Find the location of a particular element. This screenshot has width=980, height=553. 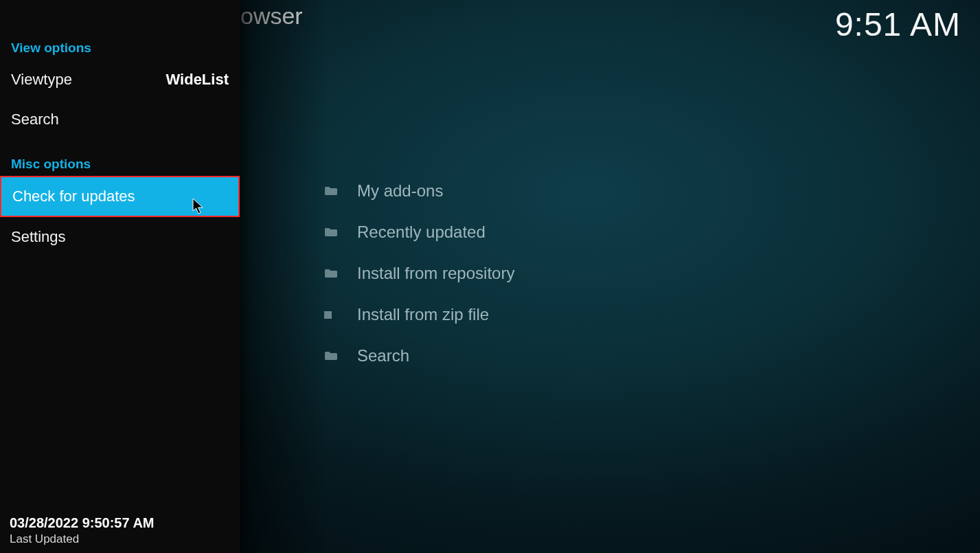

cursor-icon is located at coordinates (198, 206).